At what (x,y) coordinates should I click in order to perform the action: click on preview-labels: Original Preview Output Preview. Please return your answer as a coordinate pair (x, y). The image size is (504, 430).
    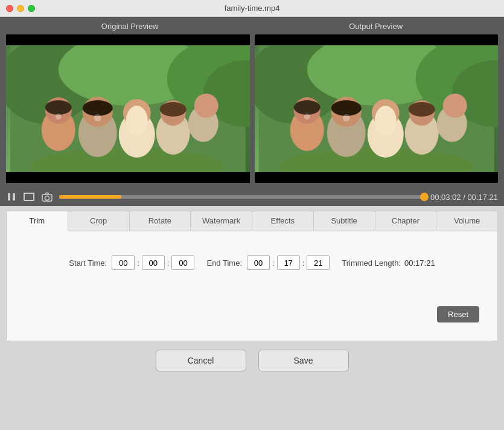
    Looking at the image, I should click on (252, 27).